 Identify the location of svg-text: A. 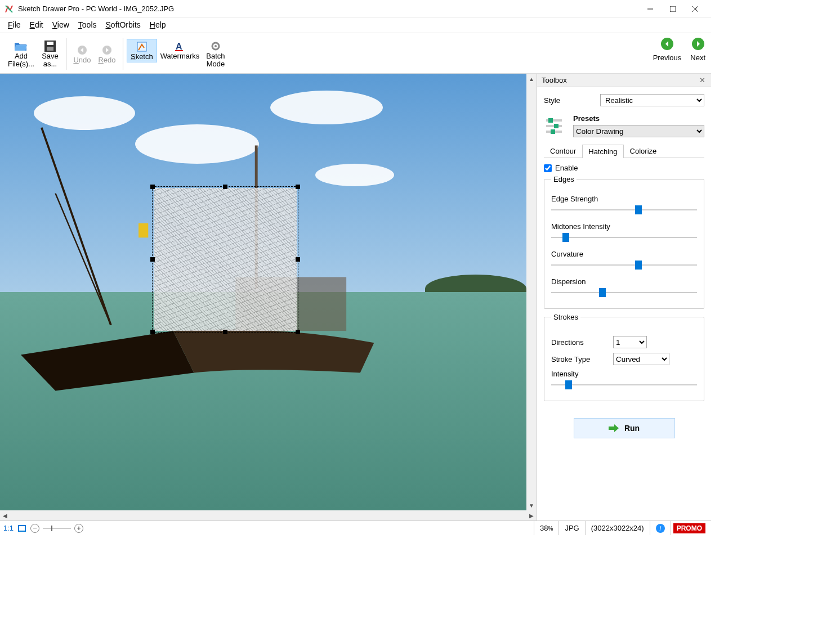
(179, 46).